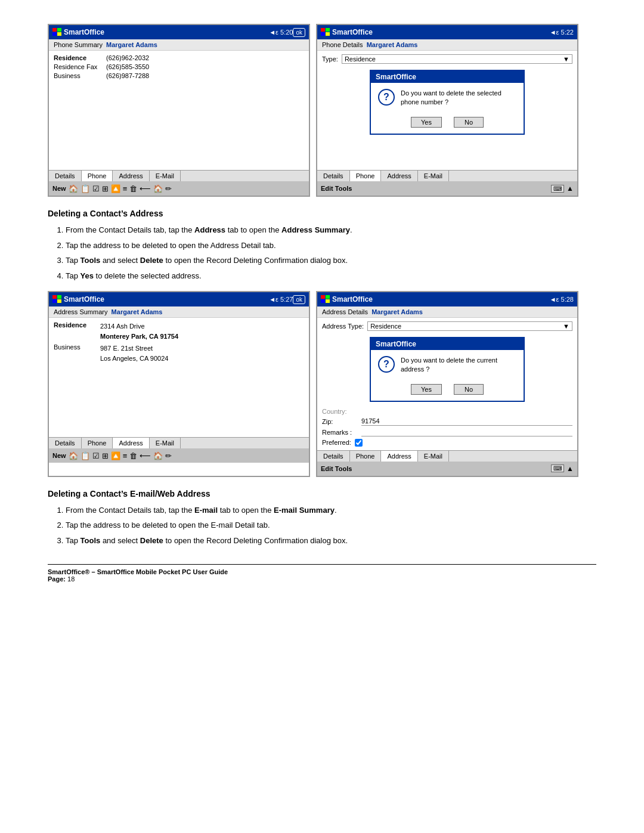 The height and width of the screenshot is (833, 644). I want to click on footer-product-text: SmartOffice® – SmartOffice Mobile Pocket…, so click(138, 572).